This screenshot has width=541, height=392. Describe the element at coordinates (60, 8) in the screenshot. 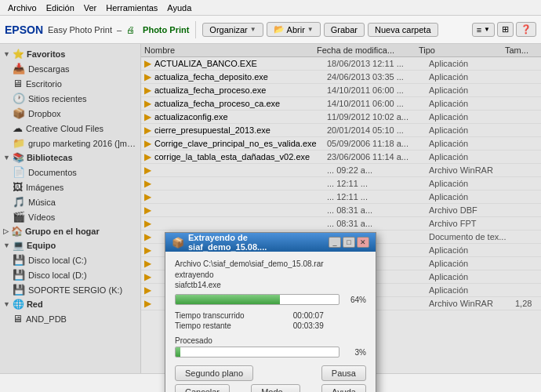

I see `menu-edicion: Edición` at that location.